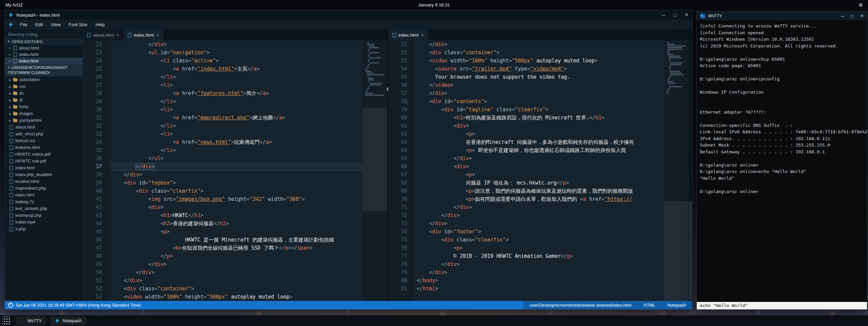 This screenshot has height=326, width=868. Describe the element at coordinates (43, 161) in the screenshot. I see `file-item: HKWTC rule.pdf` at that location.